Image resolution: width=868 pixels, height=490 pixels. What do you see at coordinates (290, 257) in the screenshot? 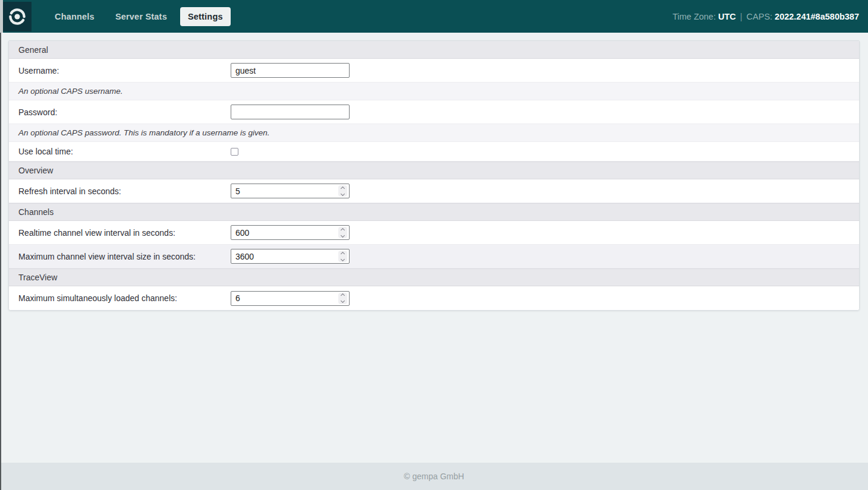
I see `max-channel-view-interval-input: 3600` at bounding box center [290, 257].